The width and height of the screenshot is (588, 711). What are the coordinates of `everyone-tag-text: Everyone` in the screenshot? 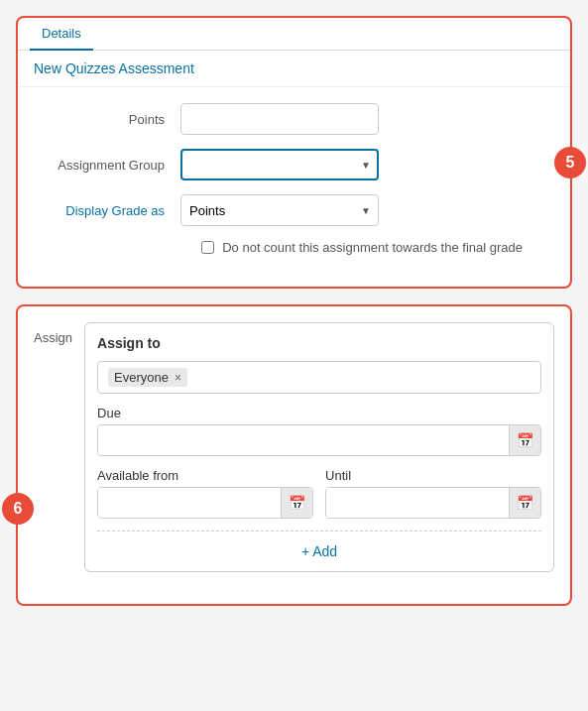 It's located at (141, 377).